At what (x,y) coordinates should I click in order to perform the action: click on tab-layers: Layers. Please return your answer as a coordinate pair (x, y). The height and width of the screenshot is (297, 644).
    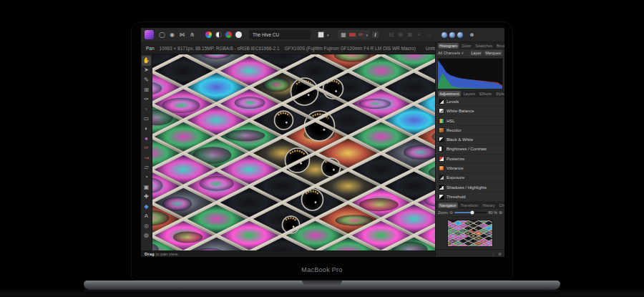
    Looking at the image, I should click on (469, 94).